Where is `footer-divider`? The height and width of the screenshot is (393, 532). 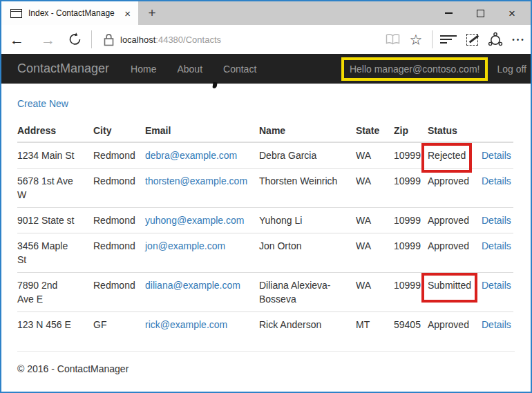
footer-divider is located at coordinates (266, 351).